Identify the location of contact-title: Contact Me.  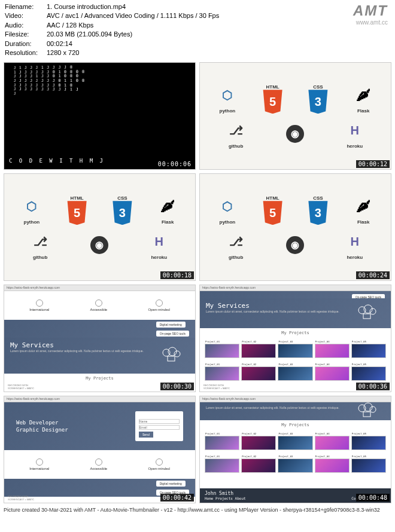
(159, 417).